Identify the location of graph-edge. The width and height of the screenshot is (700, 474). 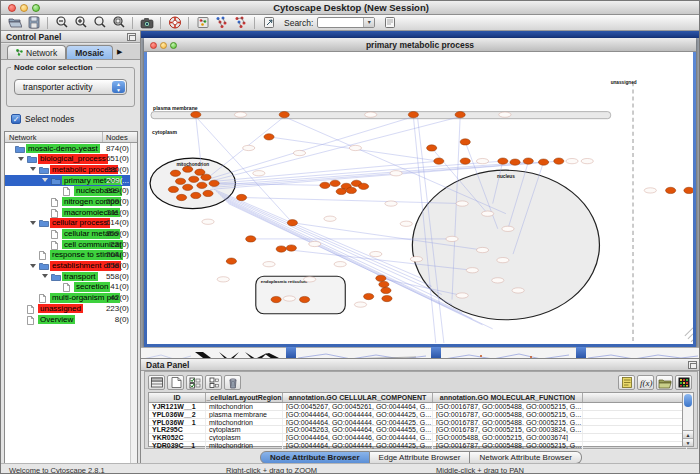
(395, 166).